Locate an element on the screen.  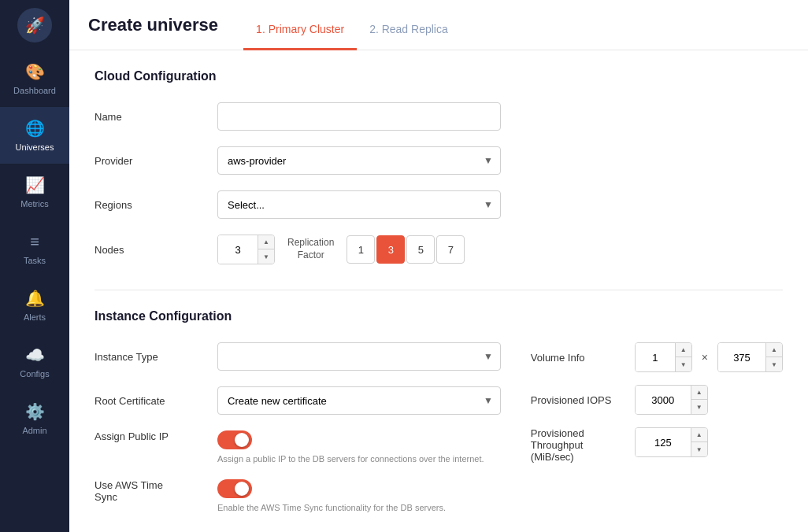
sidebar-item-tasks: ≡ Tasks is located at coordinates (35, 249).